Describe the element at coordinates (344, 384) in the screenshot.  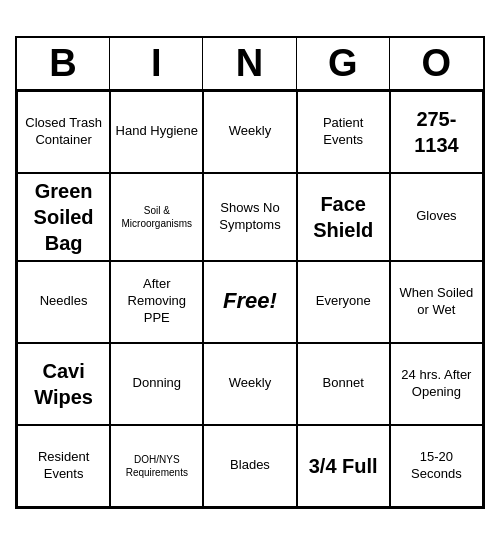
I see `bingo-cell-18: Bonnet` at that location.